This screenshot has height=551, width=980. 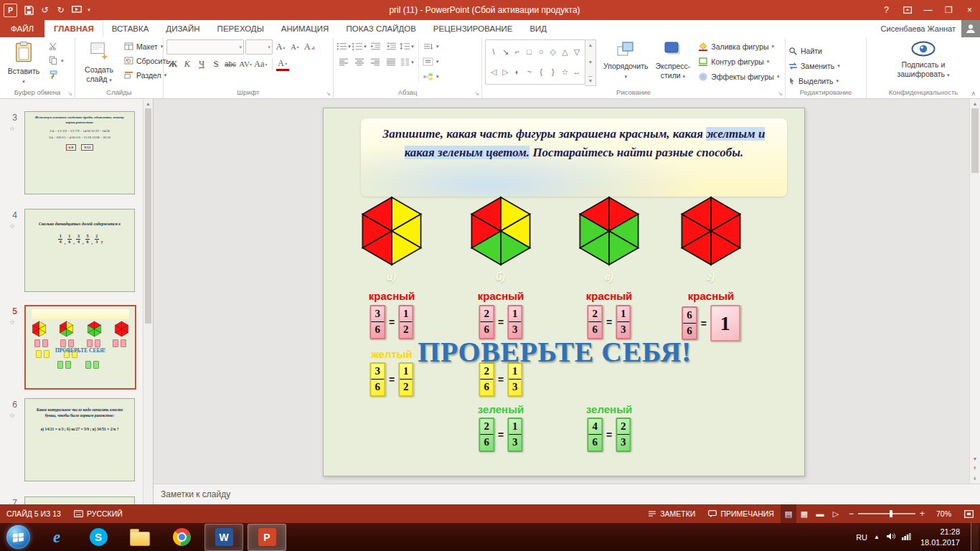 What do you see at coordinates (329, 93) in the screenshot?
I see `font-dialog-launcher-icon: ↘` at bounding box center [329, 93].